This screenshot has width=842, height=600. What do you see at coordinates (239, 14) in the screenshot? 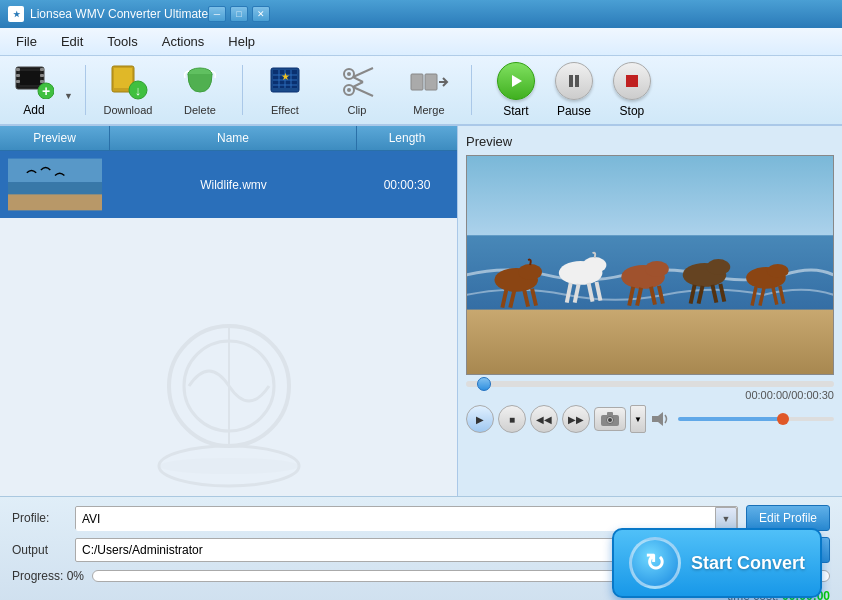
I see `window-controls: ─ □ ✕` at bounding box center [239, 14].